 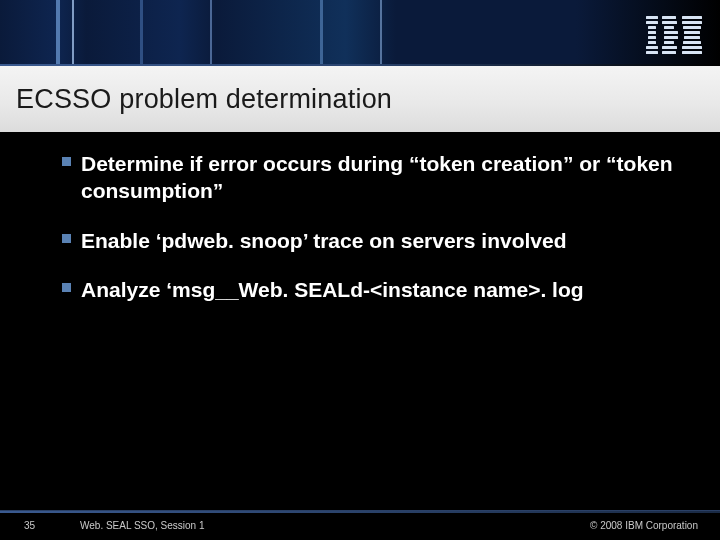 I want to click on bullet-item: Determine if error occurs during “token …, so click(x=376, y=178).